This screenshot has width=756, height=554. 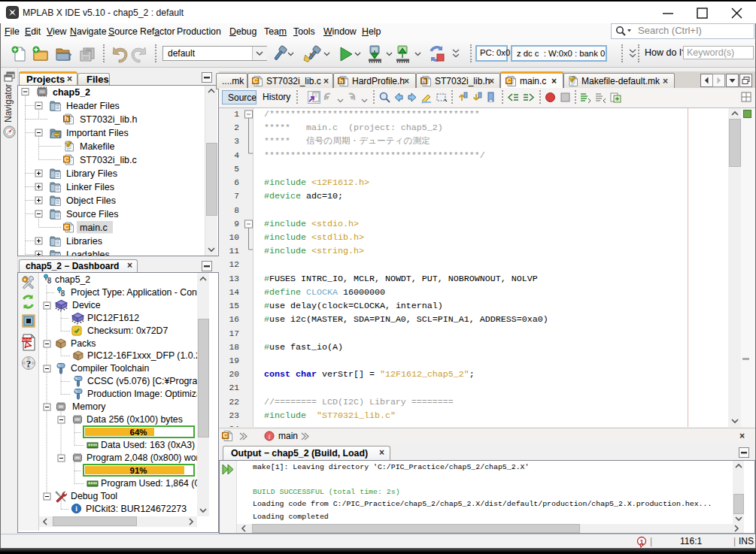 What do you see at coordinates (89, 407) in the screenshot?
I see `svg-text: Memory` at bounding box center [89, 407].